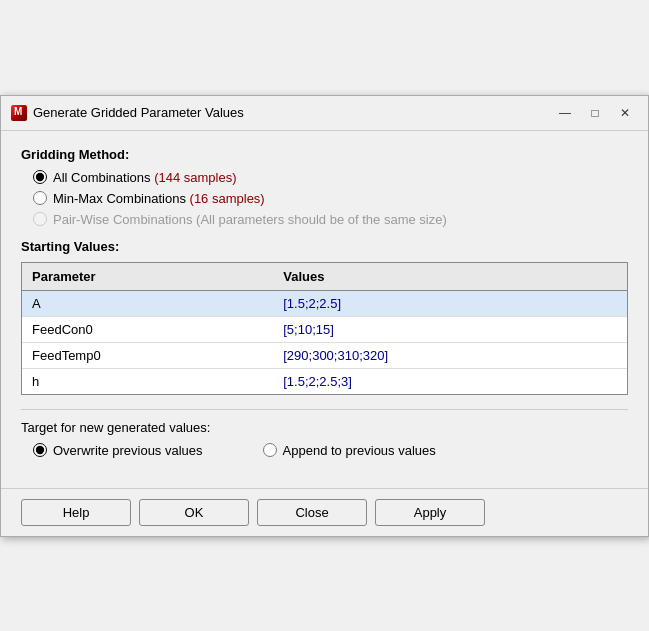  What do you see at coordinates (148, 329) in the screenshot?
I see `parameter-cell: FeedCon0` at bounding box center [148, 329].